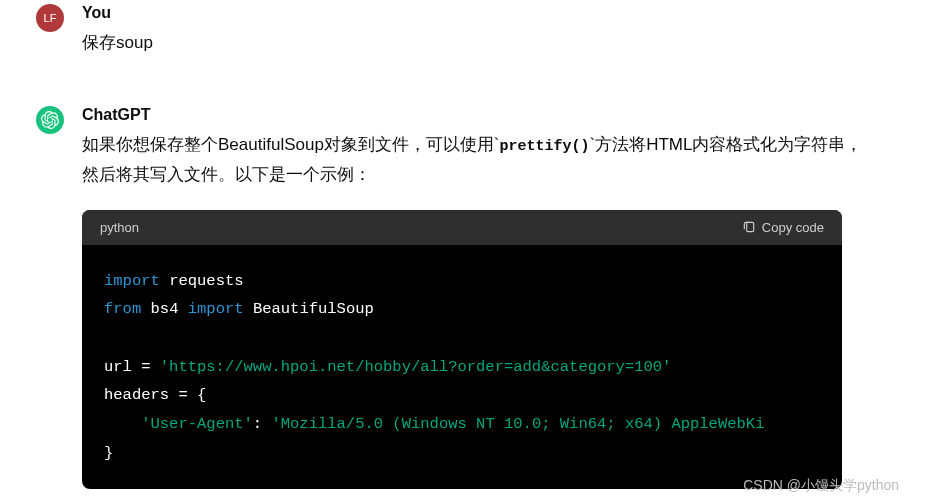 The height and width of the screenshot is (503, 927). I want to click on inline-code: prettify(), so click(545, 146).